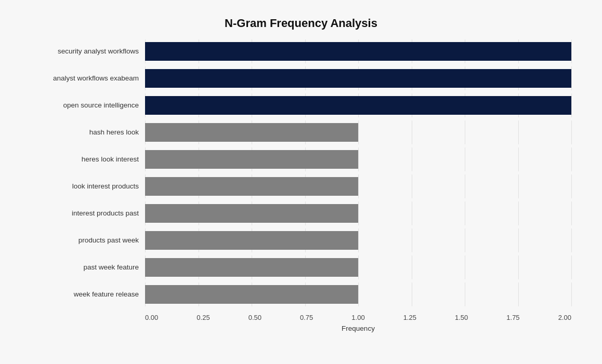 This screenshot has width=602, height=364. I want to click on bar-label: look interest products, so click(88, 186).